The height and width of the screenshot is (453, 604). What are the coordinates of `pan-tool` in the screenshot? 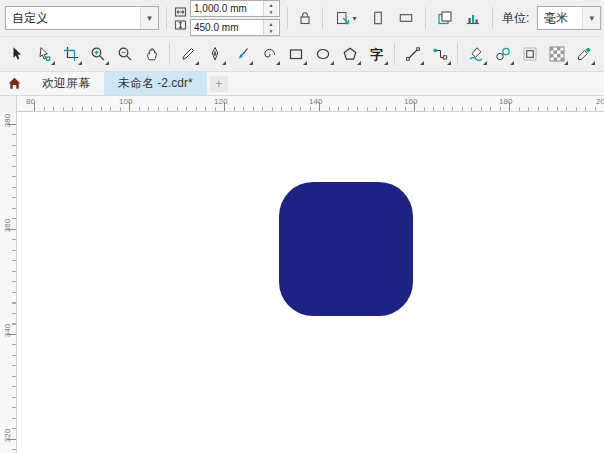 It's located at (152, 54).